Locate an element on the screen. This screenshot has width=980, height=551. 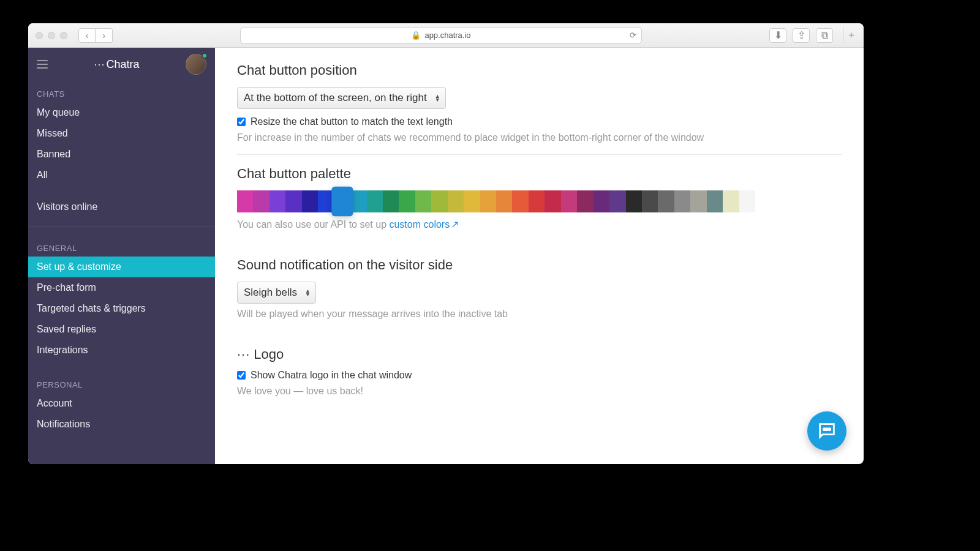
sidebar-item-notifications: Notifications is located at coordinates (121, 424).